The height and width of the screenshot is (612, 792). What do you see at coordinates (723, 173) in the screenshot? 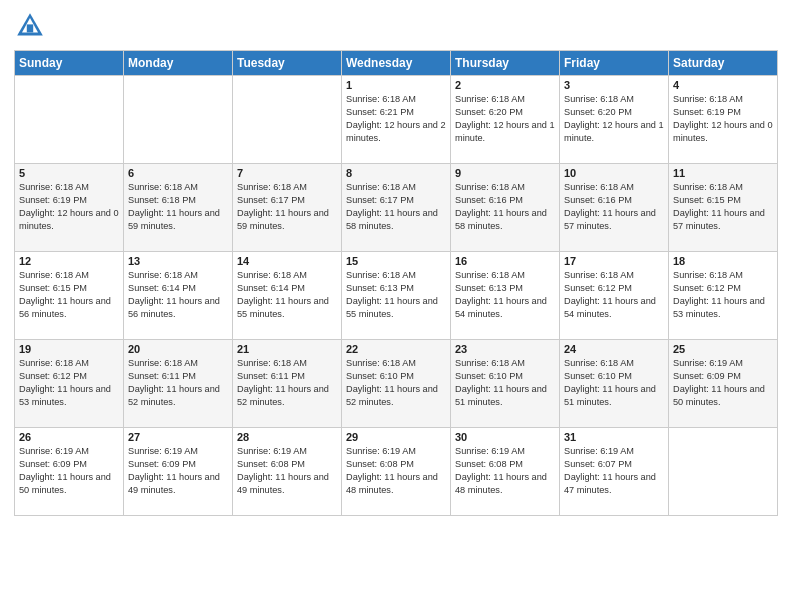
I see `day-number: 11` at bounding box center [723, 173].